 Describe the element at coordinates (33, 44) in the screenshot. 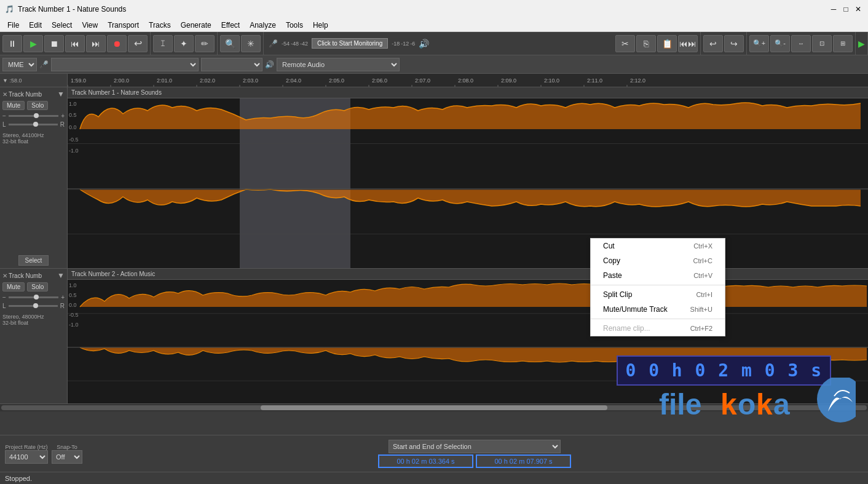

I see `play-button: ▶` at that location.